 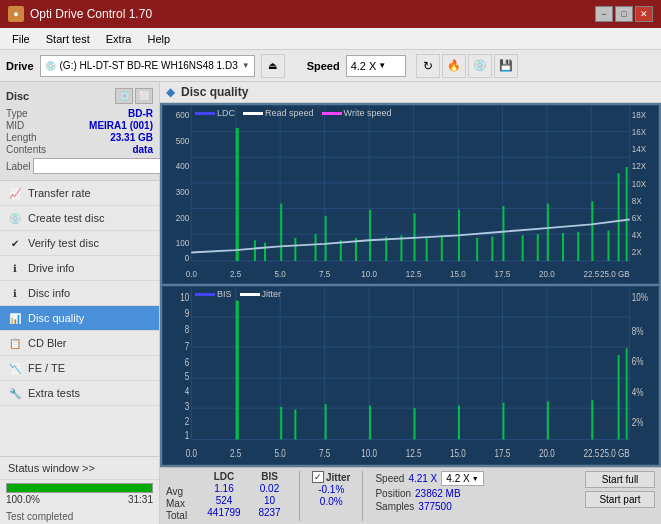 What do you see at coordinates (604, 14) in the screenshot?
I see `minimize-button: −` at bounding box center [604, 14].